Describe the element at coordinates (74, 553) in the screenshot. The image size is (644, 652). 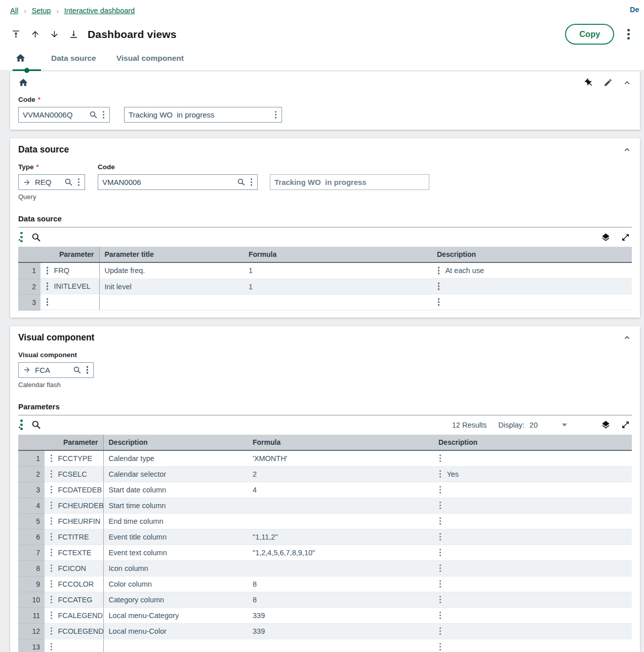
I see `cell-parameter: FCTEXTE` at that location.